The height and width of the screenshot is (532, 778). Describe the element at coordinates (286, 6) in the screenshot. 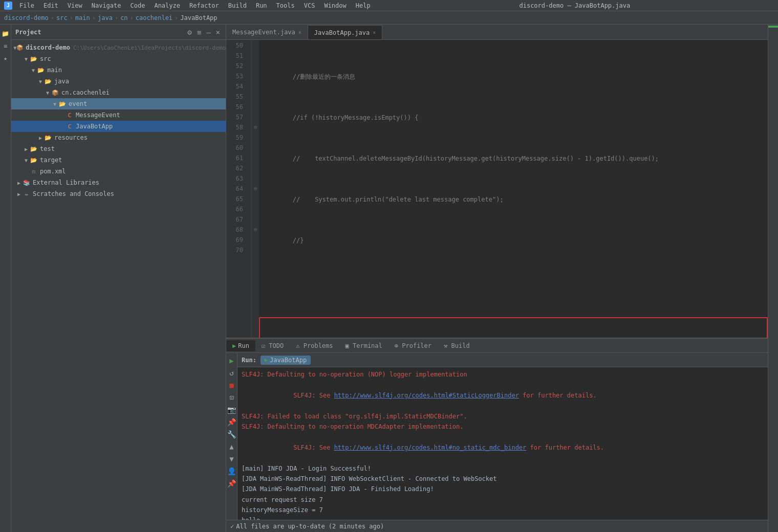

I see `menu-tools: Tools` at that location.